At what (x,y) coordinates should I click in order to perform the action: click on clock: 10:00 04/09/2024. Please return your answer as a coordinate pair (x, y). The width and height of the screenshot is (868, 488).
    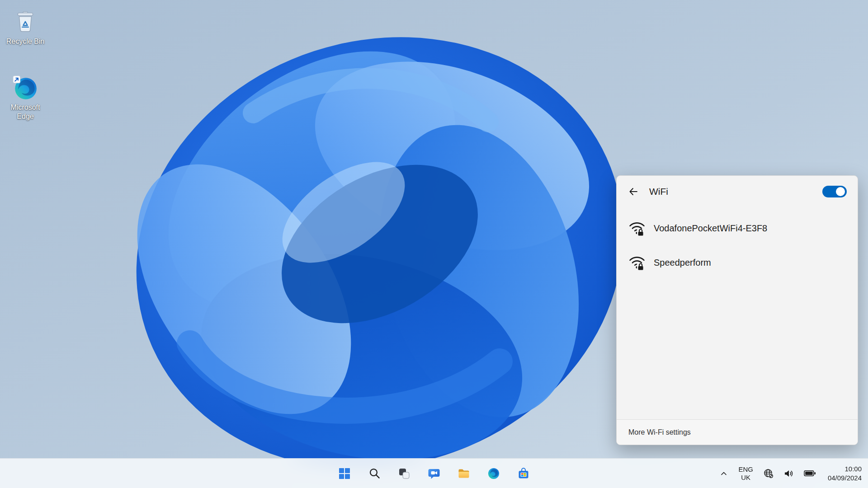
    Looking at the image, I should click on (844, 474).